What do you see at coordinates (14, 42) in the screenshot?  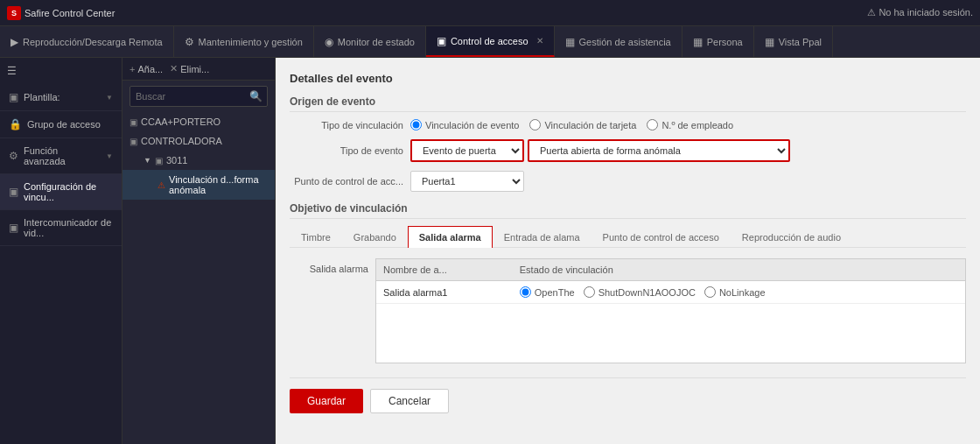 I see `reproduccion-icon: ▶` at bounding box center [14, 42].